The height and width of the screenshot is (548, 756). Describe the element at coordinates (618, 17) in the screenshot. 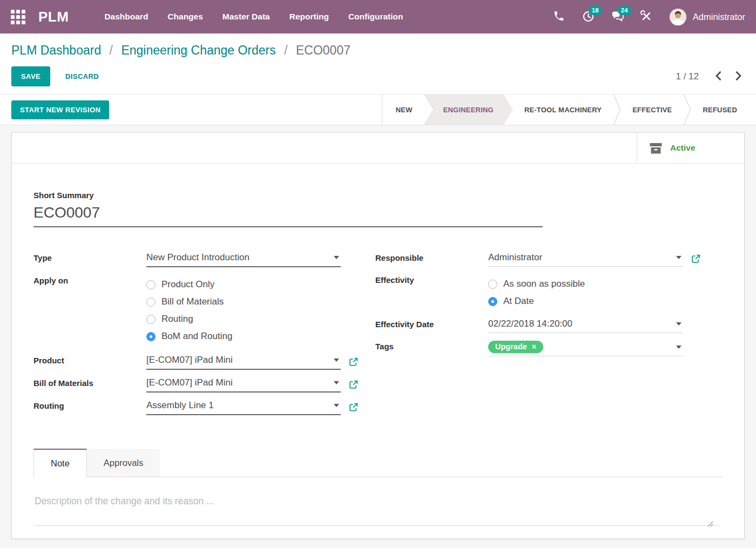

I see `messages-icon: 24` at that location.